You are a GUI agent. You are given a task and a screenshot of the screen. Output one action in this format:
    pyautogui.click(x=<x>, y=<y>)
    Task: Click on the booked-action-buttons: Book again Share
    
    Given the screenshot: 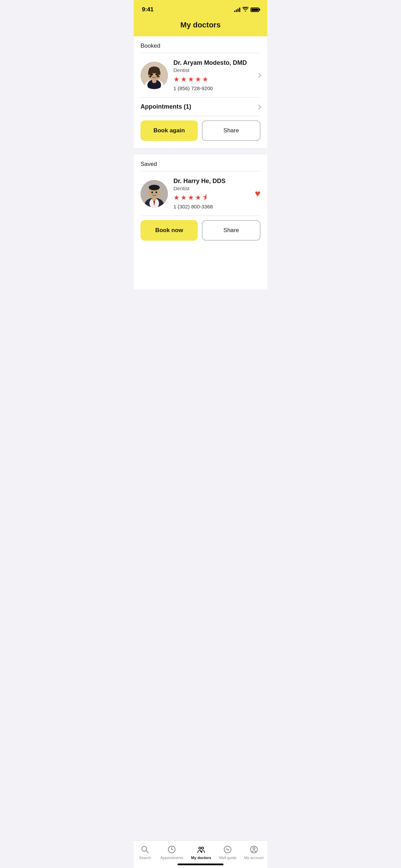 What is the action you would take?
    pyautogui.click(x=200, y=132)
    